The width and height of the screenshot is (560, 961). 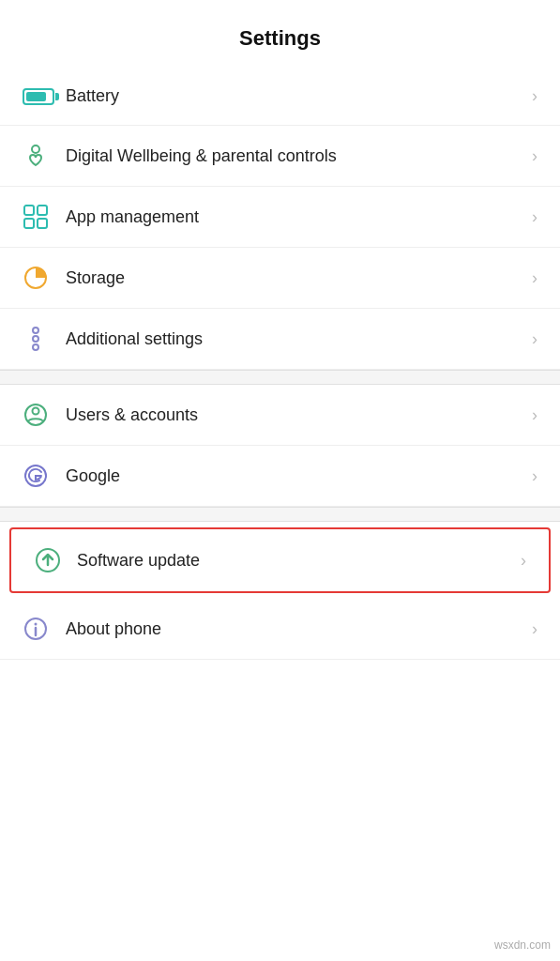 What do you see at coordinates (295, 156) in the screenshot?
I see `digital-wellbeing-label: Digital Wellbeing & parental controls` at bounding box center [295, 156].